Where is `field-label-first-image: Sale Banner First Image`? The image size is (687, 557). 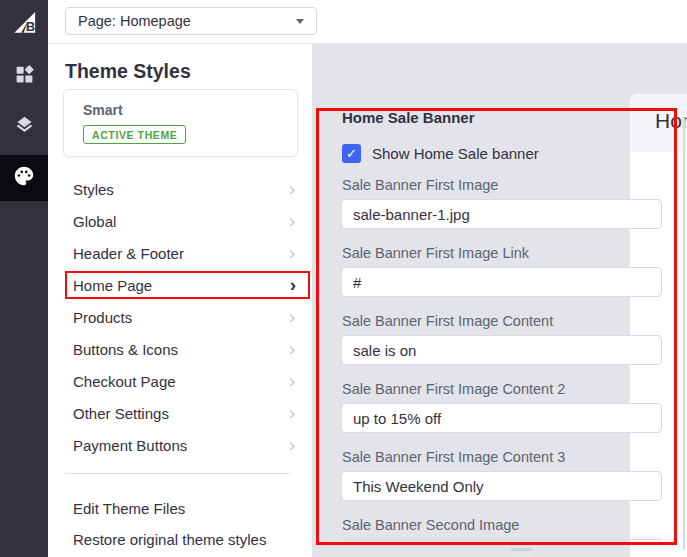 field-label-first-image: Sale Banner First Image is located at coordinates (420, 185).